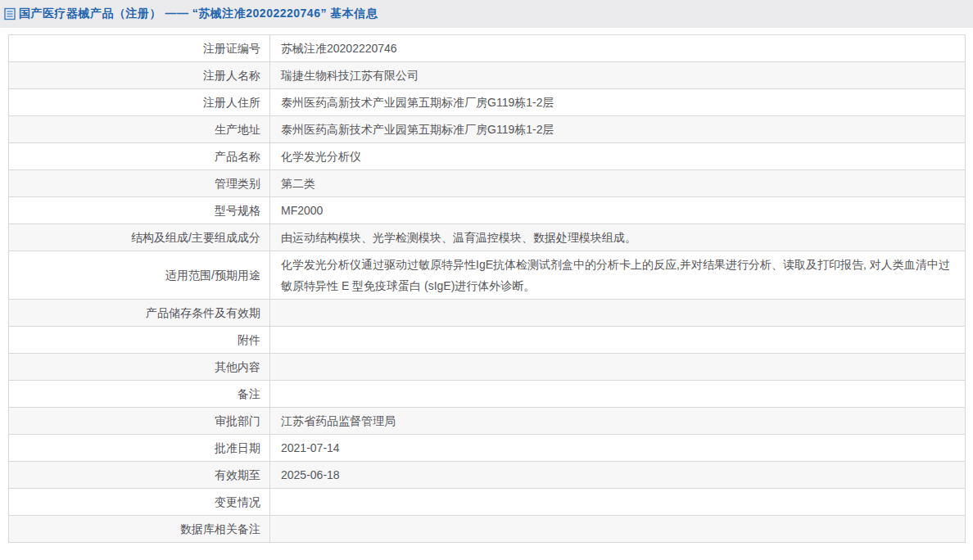  Describe the element at coordinates (139, 183) in the screenshot. I see `field-label: 管理类别` at that location.